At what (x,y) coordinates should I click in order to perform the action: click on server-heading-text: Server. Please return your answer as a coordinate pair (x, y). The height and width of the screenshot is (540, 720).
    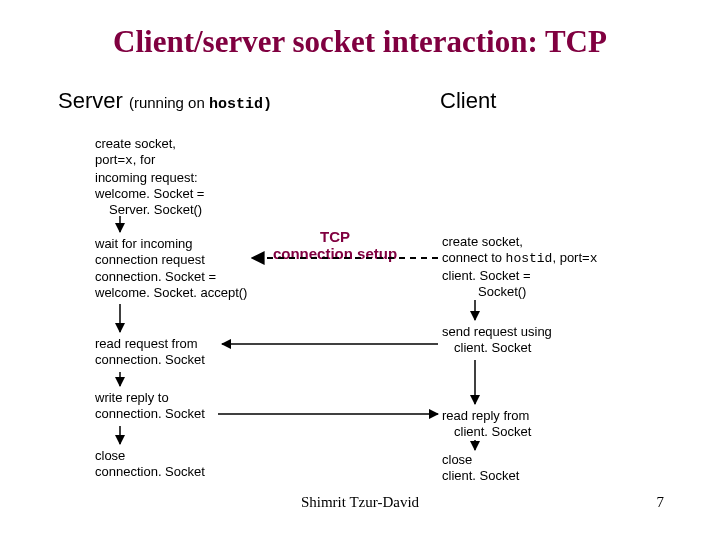
    Looking at the image, I should click on (90, 100).